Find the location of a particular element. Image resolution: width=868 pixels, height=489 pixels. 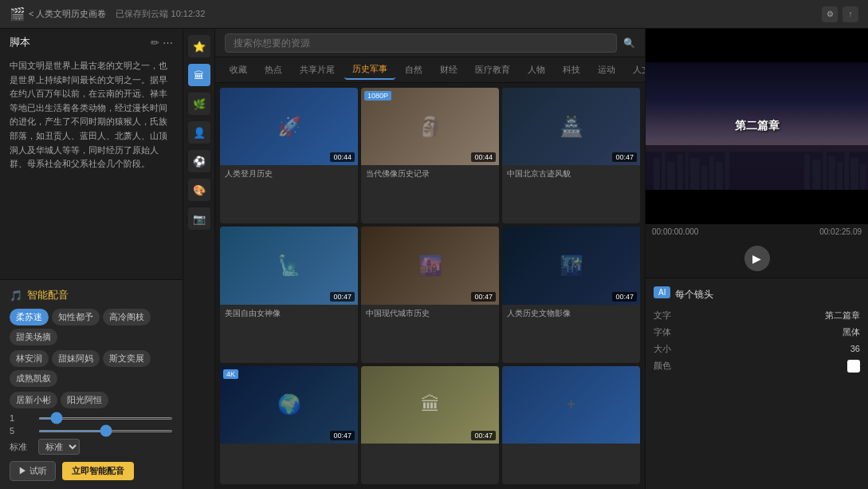

media-duration-7: 00:47 is located at coordinates (483, 436).